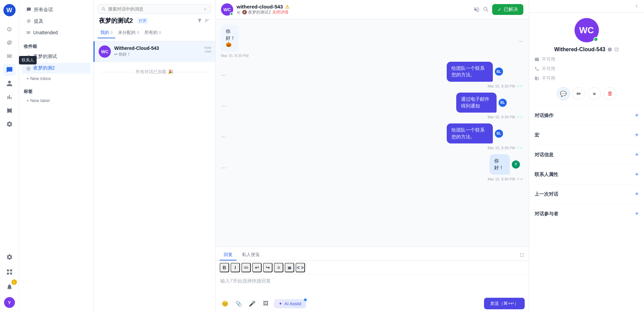 Image resolution: width=644 pixels, height=312 pixels. Describe the element at coordinates (266, 304) in the screenshot. I see `image-btn: 🖼` at that location.